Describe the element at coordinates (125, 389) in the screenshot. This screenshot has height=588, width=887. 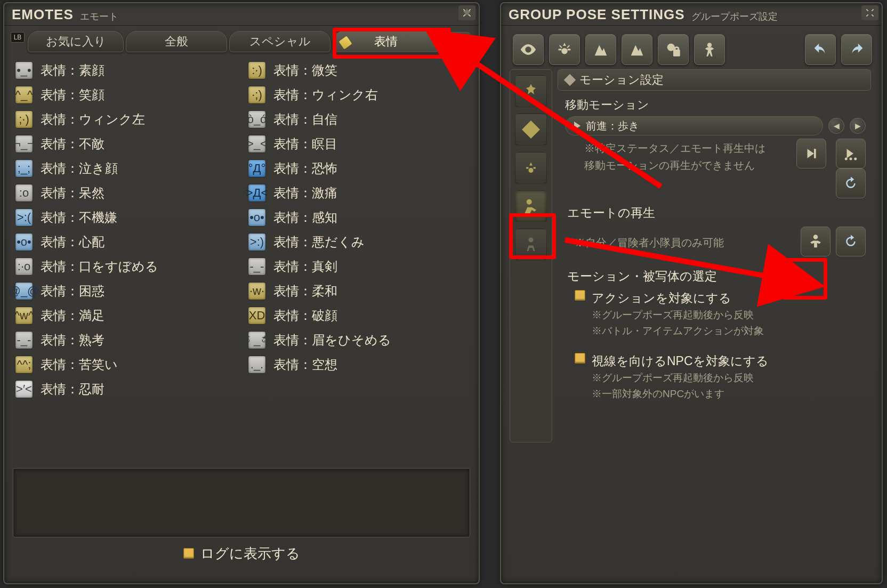
I see `emote-item: >′<表情：忍耐` at that location.